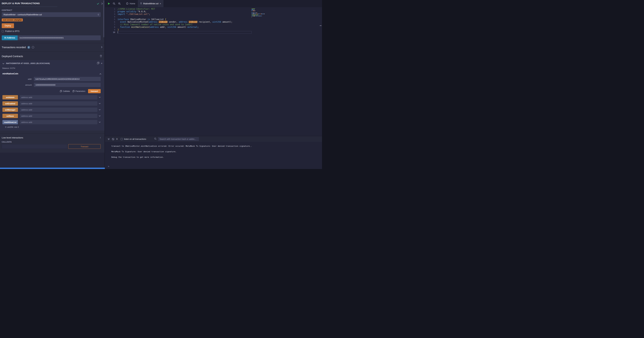  Describe the element at coordinates (110, 21) in the screenshot. I see `editor-gutter: 12345678910` at that location.